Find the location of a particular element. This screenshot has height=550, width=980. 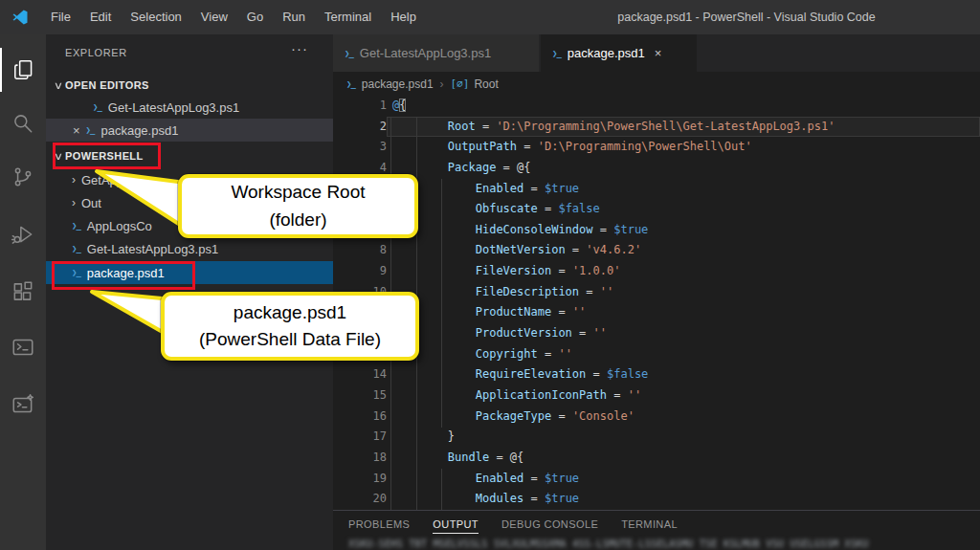

code-line: 17 } is located at coordinates (657, 437).